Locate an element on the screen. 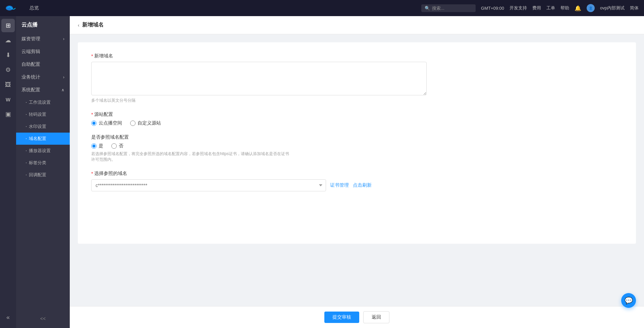  refer-domain-label: * 选择参照的域名 is located at coordinates (357, 174).